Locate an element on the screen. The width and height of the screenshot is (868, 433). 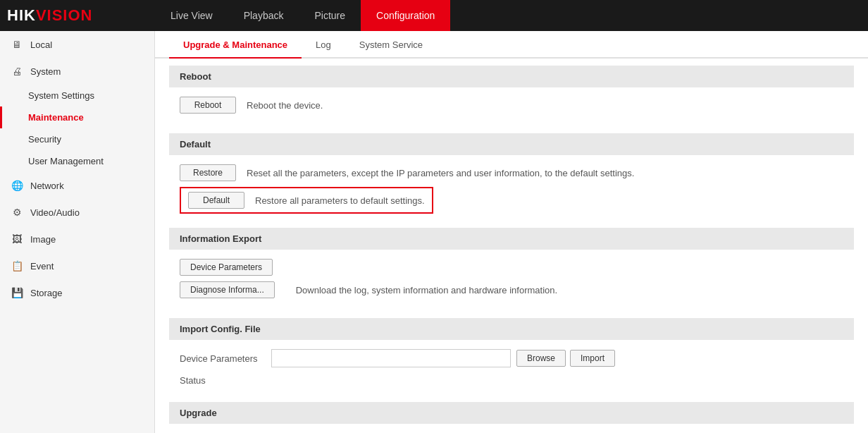
logo-text: HIKVISION is located at coordinates (49, 16).